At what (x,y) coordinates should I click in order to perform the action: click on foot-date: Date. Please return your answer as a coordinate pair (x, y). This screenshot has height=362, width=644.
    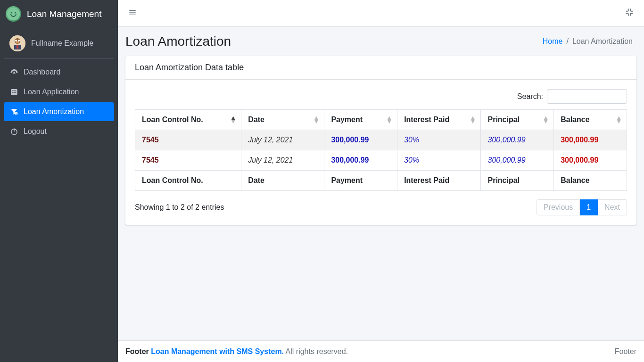
    Looking at the image, I should click on (283, 181).